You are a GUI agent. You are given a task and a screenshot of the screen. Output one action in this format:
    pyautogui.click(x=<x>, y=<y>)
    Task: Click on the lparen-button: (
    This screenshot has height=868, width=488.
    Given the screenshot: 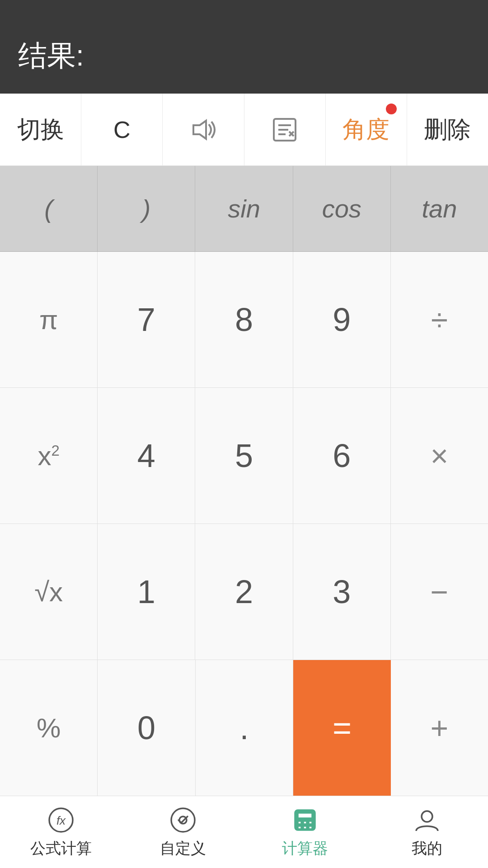 What is the action you would take?
    pyautogui.click(x=49, y=209)
    